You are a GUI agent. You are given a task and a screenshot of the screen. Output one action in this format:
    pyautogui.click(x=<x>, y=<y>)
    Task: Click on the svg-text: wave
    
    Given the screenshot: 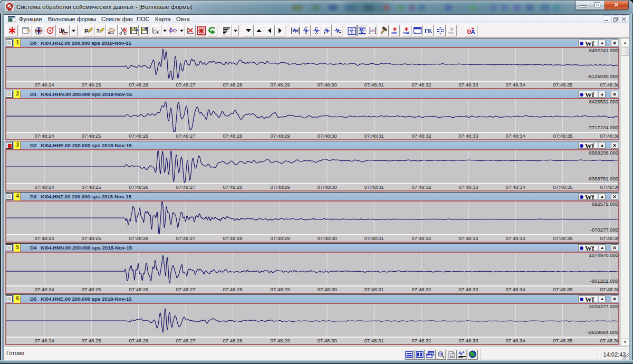 What is the action you would take?
    pyautogui.click(x=64, y=34)
    